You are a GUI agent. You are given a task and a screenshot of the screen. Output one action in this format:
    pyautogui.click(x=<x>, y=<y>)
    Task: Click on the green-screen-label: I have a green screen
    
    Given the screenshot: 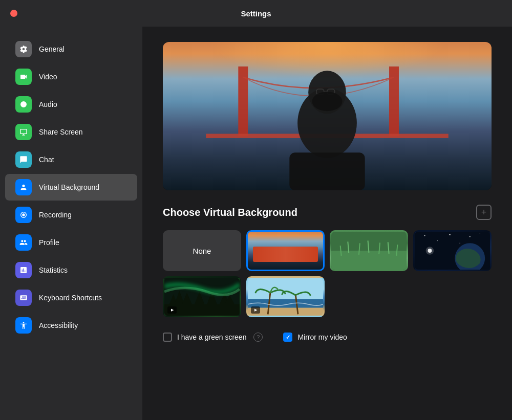 What is the action you would take?
    pyautogui.click(x=212, y=337)
    